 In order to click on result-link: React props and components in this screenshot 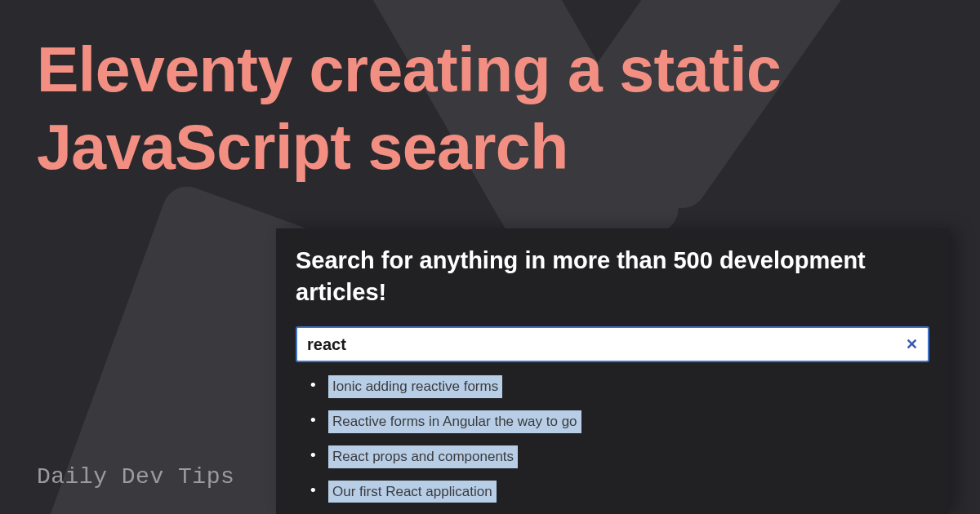, I will do `click(423, 457)`.